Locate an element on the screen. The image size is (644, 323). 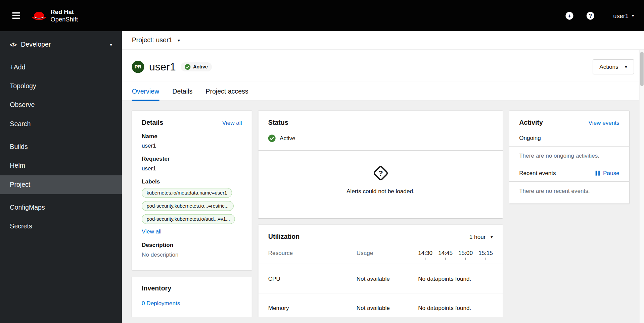
alerts-empty-state: ? Alerts could not be loaded. is located at coordinates (380, 172).